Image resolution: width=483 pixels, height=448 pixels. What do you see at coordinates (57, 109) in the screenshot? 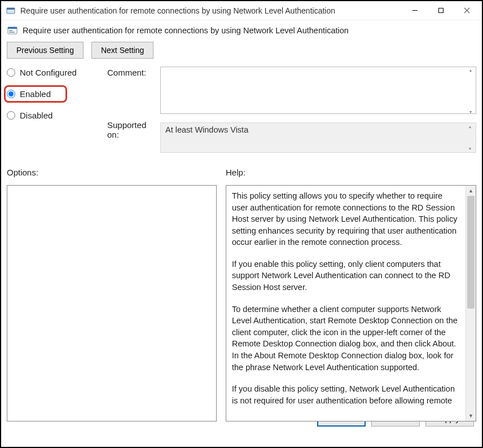
I see `state-radio-group: Not Configured Enabled Disabled` at bounding box center [57, 109].